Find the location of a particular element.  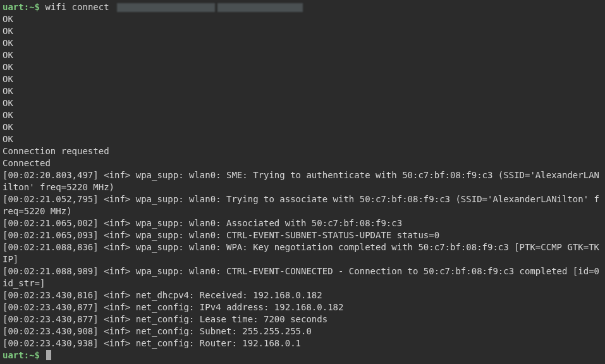

log-line: [00:02:21.065,002] <inf> wpa_supp: wlan0… is located at coordinates (302, 224).